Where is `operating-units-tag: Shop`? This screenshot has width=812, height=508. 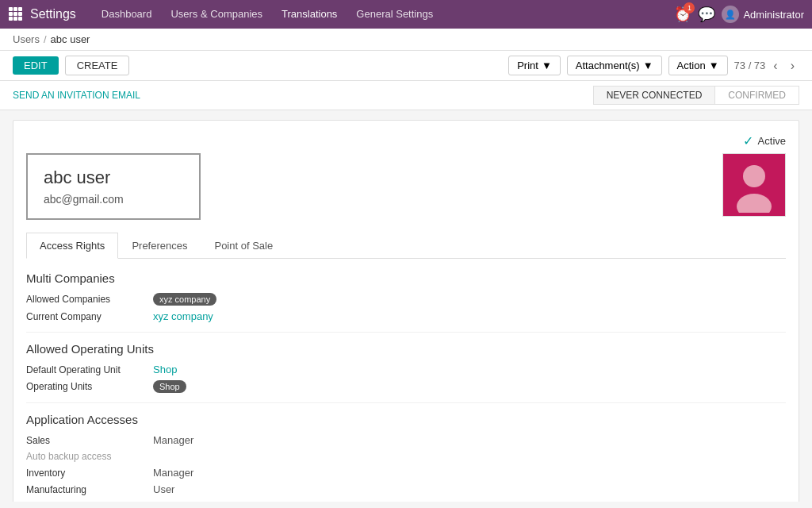 operating-units-tag: Shop is located at coordinates (170, 387).